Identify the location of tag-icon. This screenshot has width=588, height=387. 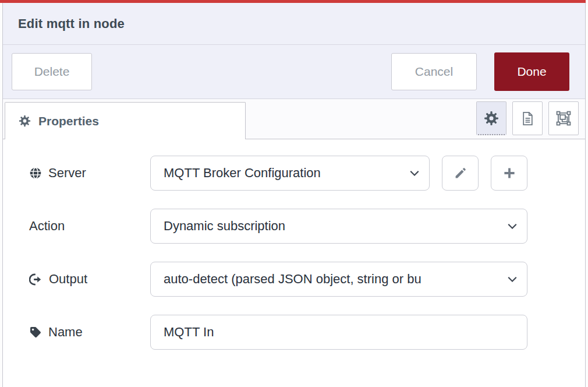
(36, 332).